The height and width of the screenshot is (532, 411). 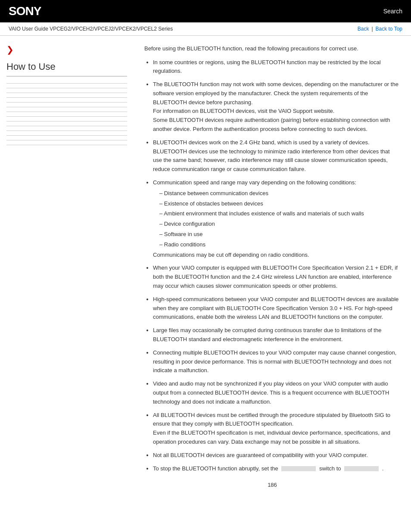 What do you see at coordinates (231, 255) in the screenshot?
I see `after-subitems: Communications may be cut off depending …` at bounding box center [231, 255].